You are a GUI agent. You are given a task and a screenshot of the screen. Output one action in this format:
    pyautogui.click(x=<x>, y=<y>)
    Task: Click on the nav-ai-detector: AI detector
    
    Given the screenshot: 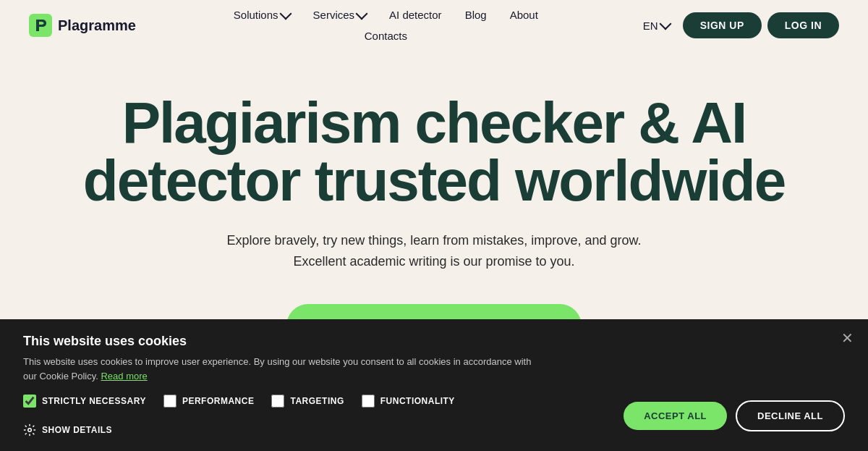 What is the action you would take?
    pyautogui.click(x=415, y=14)
    